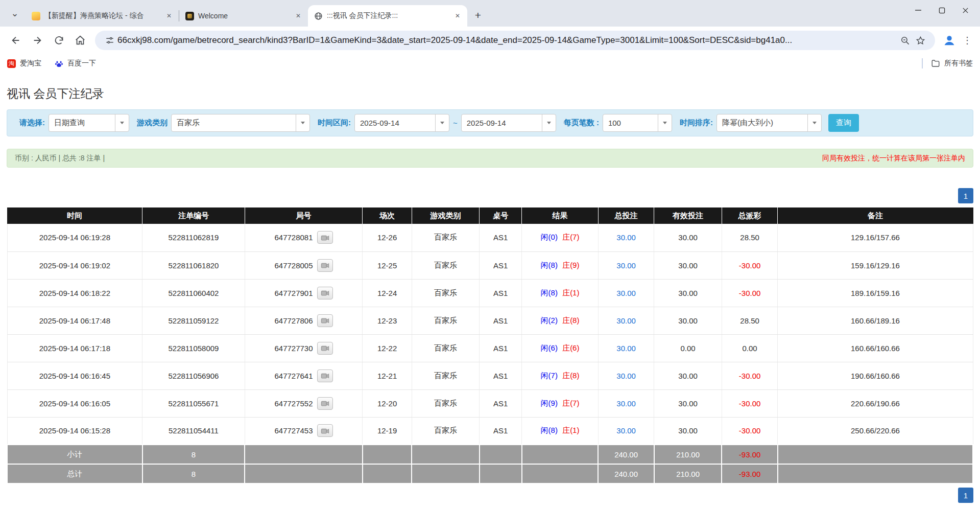 This screenshot has height=508, width=980. Describe the element at coordinates (844, 123) in the screenshot. I see `query-button: 查询` at that location.